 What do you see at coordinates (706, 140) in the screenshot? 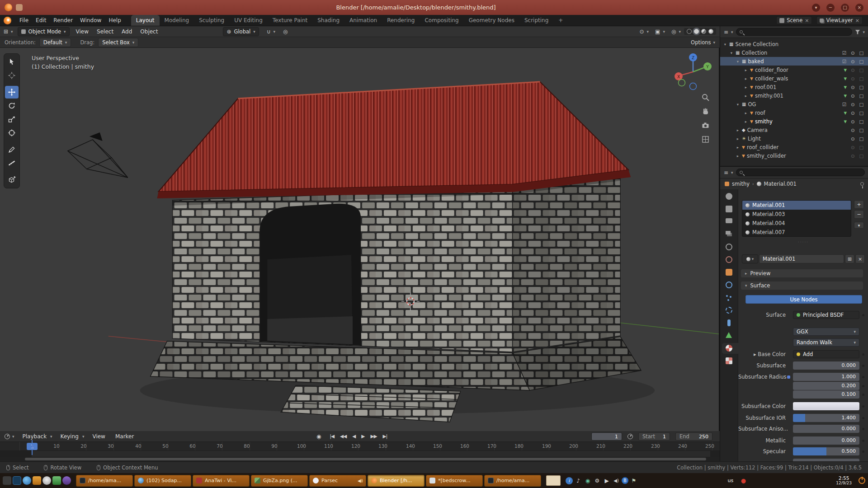
I see `ortho-grid-icon` at bounding box center [706, 140].